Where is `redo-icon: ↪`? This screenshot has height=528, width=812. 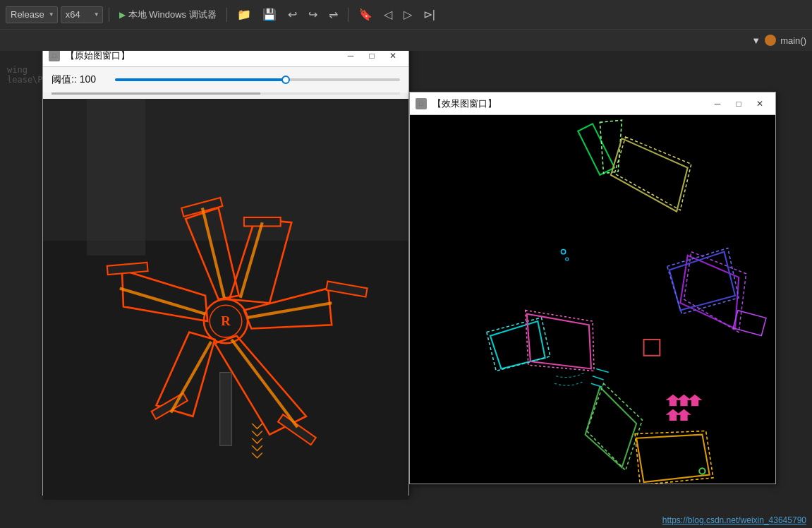
redo-icon: ↪ is located at coordinates (313, 14).